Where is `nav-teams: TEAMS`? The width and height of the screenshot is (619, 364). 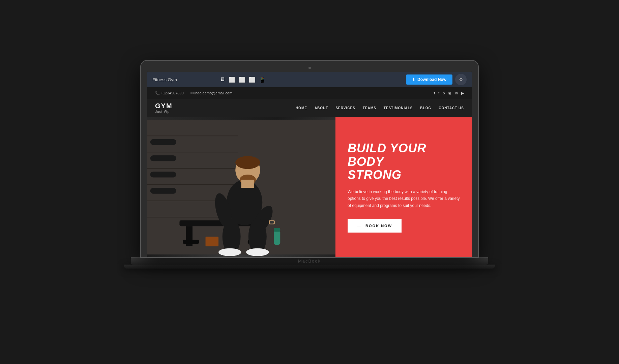
nav-teams: TEAMS is located at coordinates (370, 108).